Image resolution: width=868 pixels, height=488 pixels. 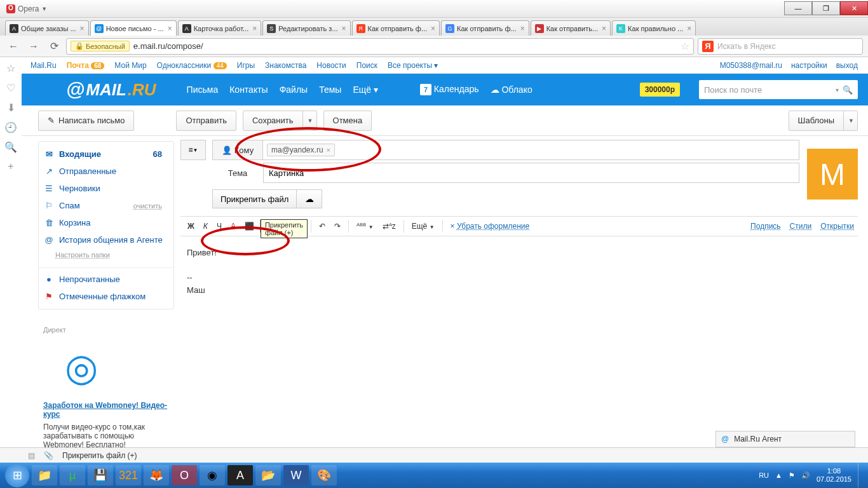 I want to click on header-letters: Письма, so click(x=203, y=90).